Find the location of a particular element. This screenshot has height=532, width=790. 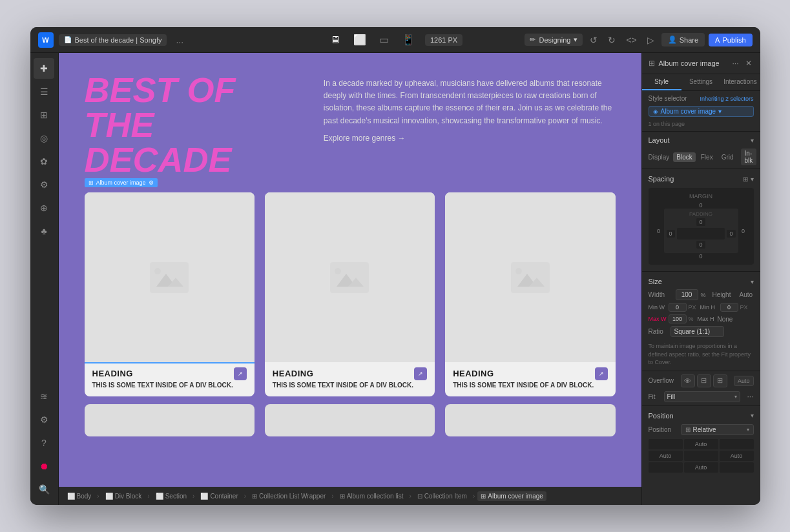

offset-left: Auto is located at coordinates (665, 456).